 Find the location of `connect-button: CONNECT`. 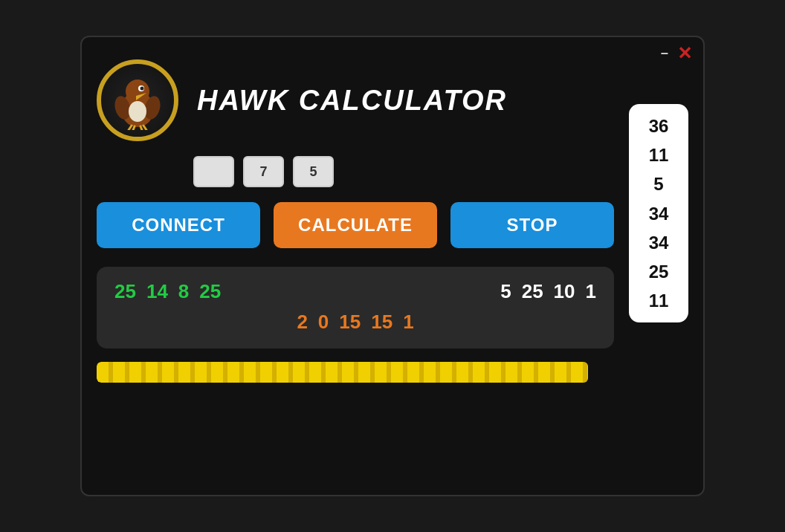

connect-button: CONNECT is located at coordinates (178, 225).